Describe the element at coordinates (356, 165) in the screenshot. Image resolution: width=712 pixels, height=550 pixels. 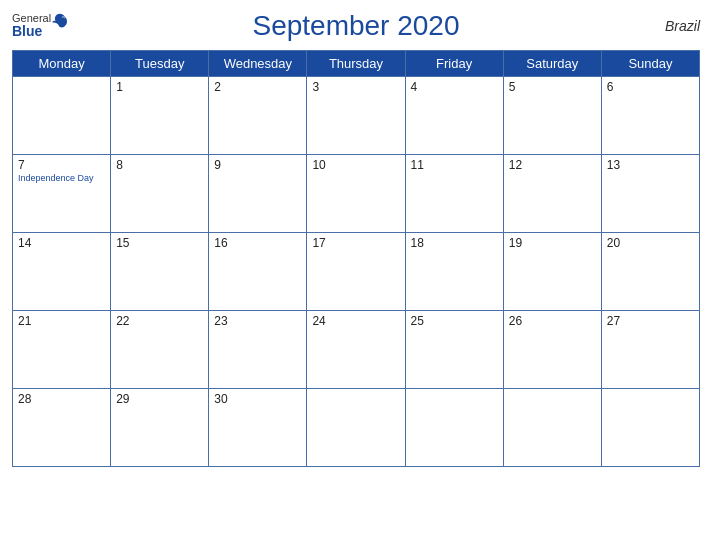
I see `date-number: 10` at that location.